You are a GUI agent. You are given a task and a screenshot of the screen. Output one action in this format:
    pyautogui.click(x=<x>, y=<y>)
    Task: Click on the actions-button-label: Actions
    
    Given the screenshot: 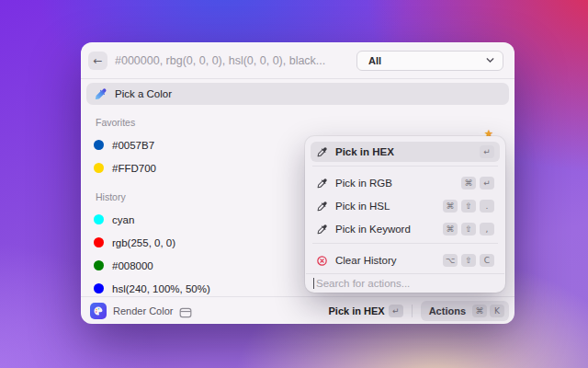 What is the action you would take?
    pyautogui.click(x=447, y=311)
    